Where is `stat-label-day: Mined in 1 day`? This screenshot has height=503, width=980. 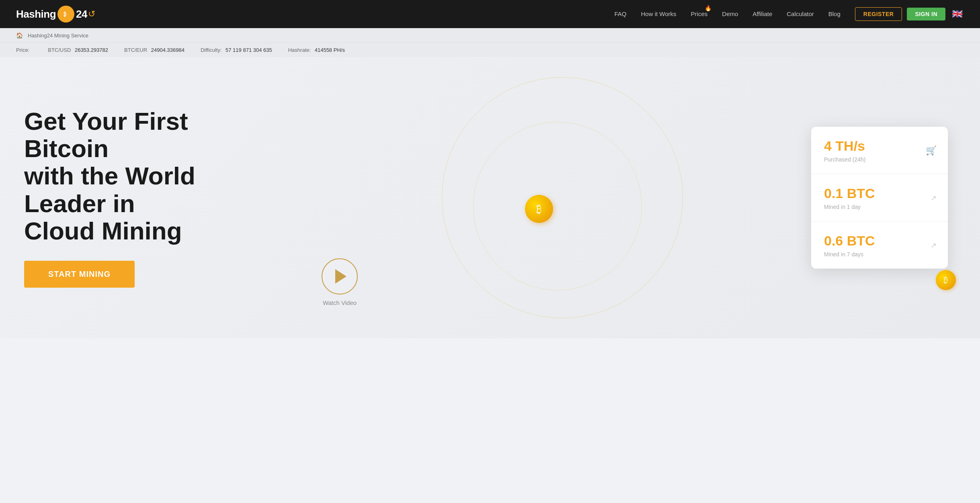 stat-label-day: Mined in 1 day is located at coordinates (880, 207).